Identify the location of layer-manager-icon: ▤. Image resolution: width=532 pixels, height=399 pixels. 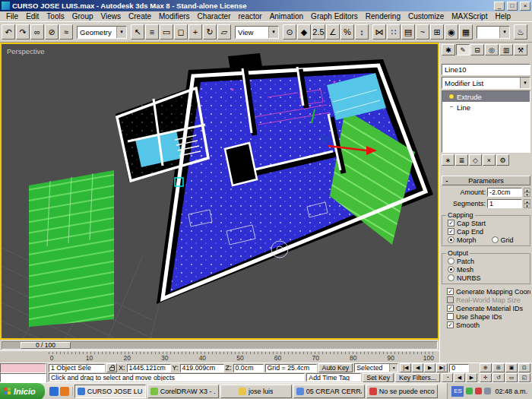
(408, 32).